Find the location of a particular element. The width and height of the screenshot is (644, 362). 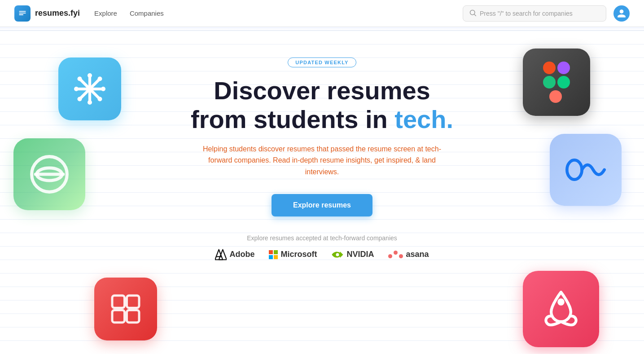

logo: resumes.fyi is located at coordinates (47, 13).